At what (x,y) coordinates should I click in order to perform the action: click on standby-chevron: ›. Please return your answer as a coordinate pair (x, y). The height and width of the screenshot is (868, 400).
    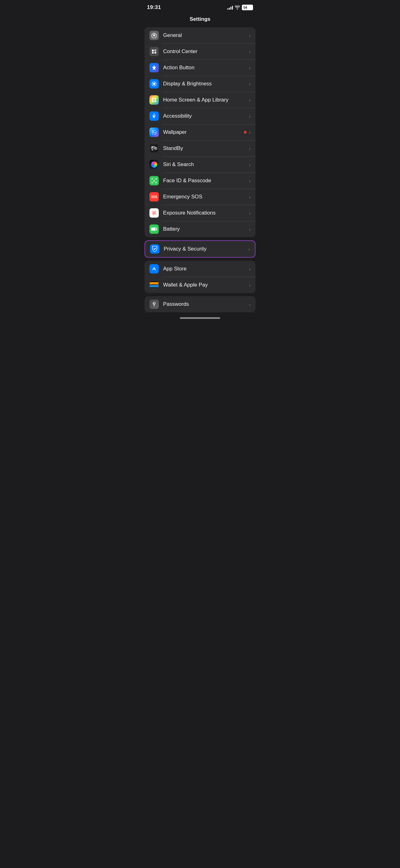
    Looking at the image, I should click on (250, 149).